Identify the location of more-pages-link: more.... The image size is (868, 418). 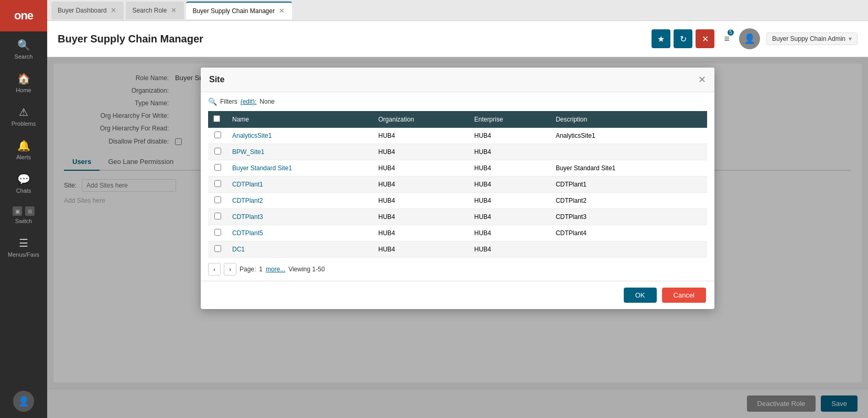
(276, 269).